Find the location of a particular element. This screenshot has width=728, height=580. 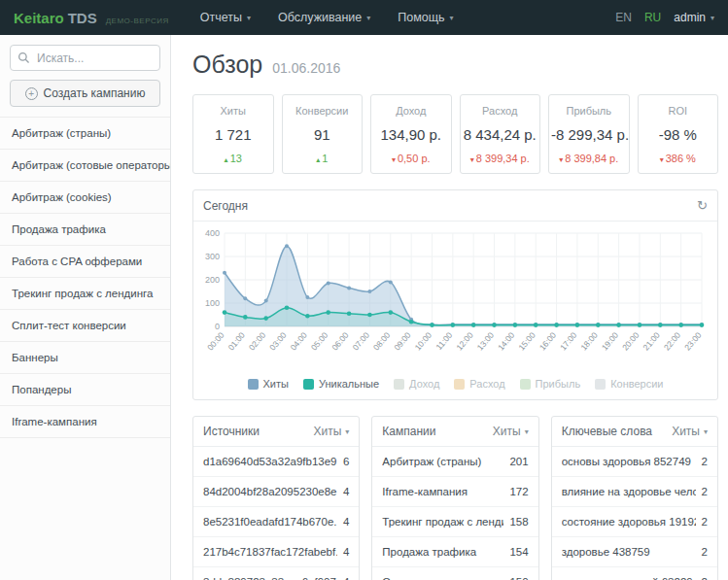

table-row: Iframe-кампания172 is located at coordinates (455, 492).